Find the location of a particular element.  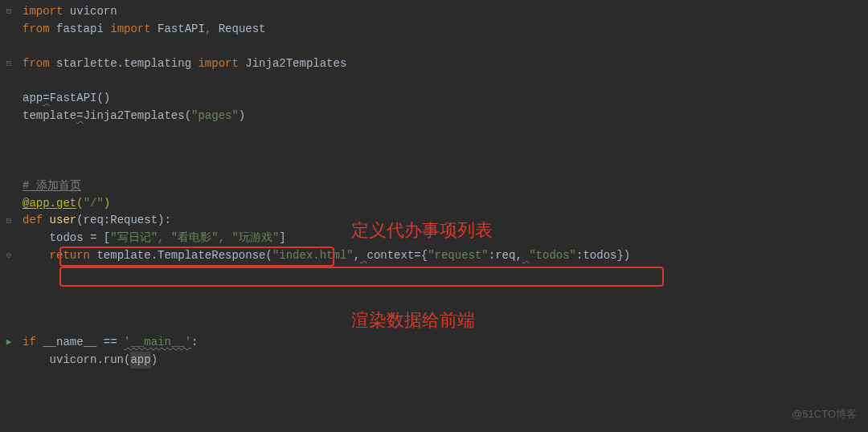

code-line: todos = ["写日记", "看电影", "玩游戏"] is located at coordinates (445, 238).